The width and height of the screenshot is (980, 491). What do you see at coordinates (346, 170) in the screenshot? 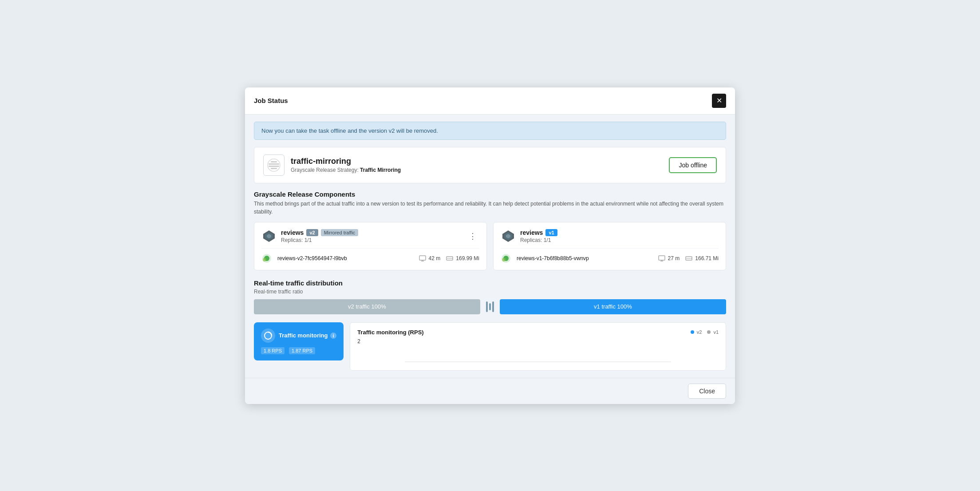
I see `app-strategy: Grayscale Release Strategy: Traffic Mirr…` at bounding box center [346, 170].